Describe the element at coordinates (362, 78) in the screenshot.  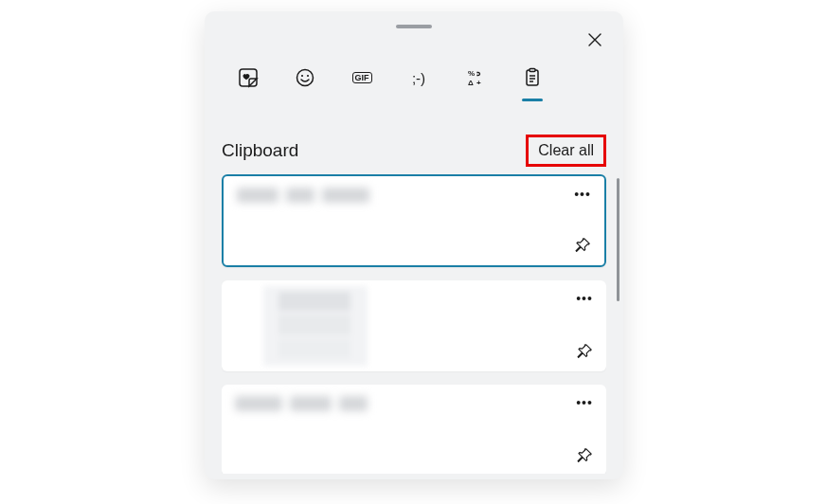
I see `gif-icon: GIF` at that location.